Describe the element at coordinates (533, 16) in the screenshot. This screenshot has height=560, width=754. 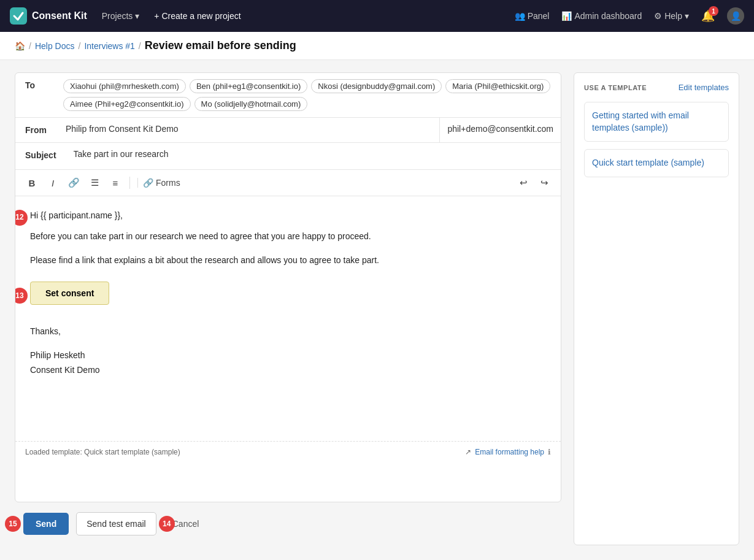
I see `nav-panel: 👥 Panel` at that location.